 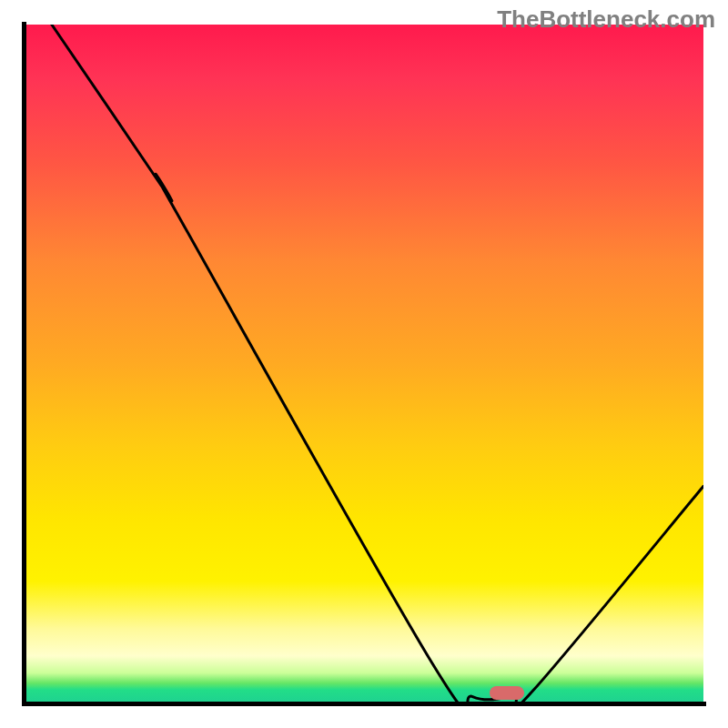 I want to click on optimal-marker, so click(x=507, y=693).